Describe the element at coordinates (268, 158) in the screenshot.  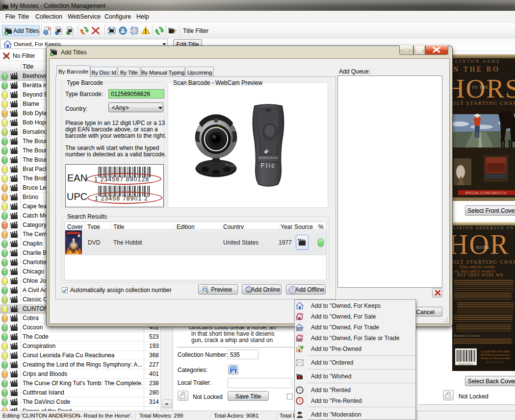
I see `svg-text: MICROVISION` at that location.